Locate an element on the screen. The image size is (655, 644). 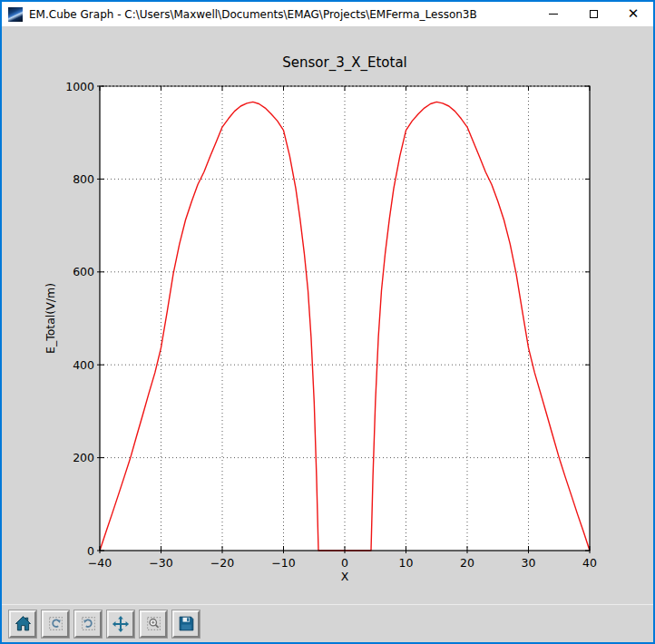
pan-icon is located at coordinates (121, 624).